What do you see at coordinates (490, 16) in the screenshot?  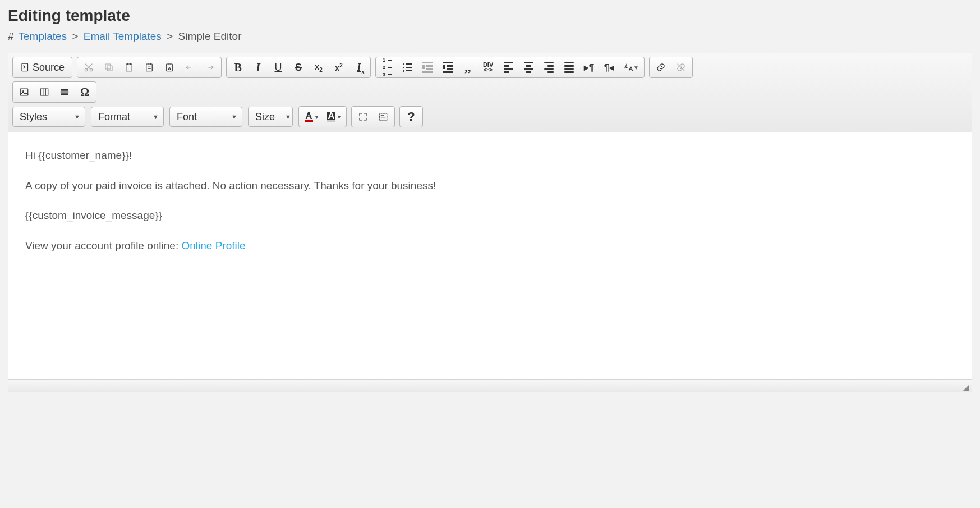 I see `page-title: Editing template` at bounding box center [490, 16].